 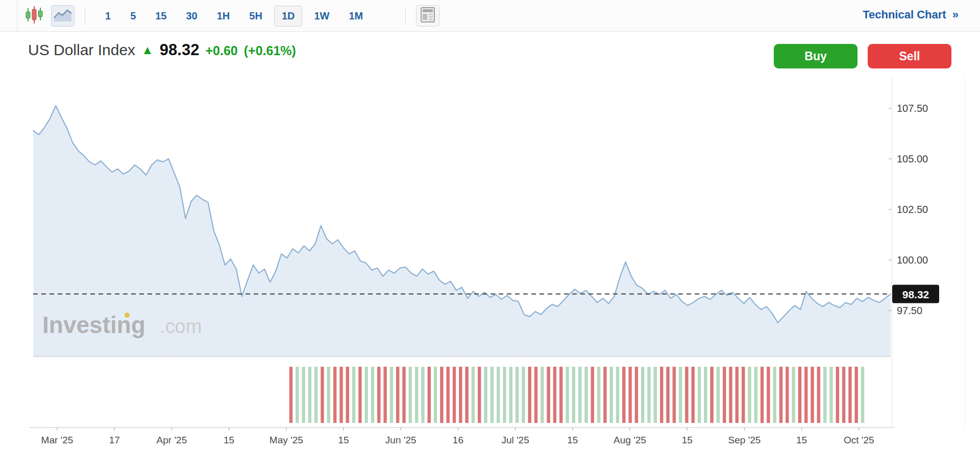 What do you see at coordinates (82, 50) in the screenshot?
I see `instrument-title: US Dollar Index` at bounding box center [82, 50].